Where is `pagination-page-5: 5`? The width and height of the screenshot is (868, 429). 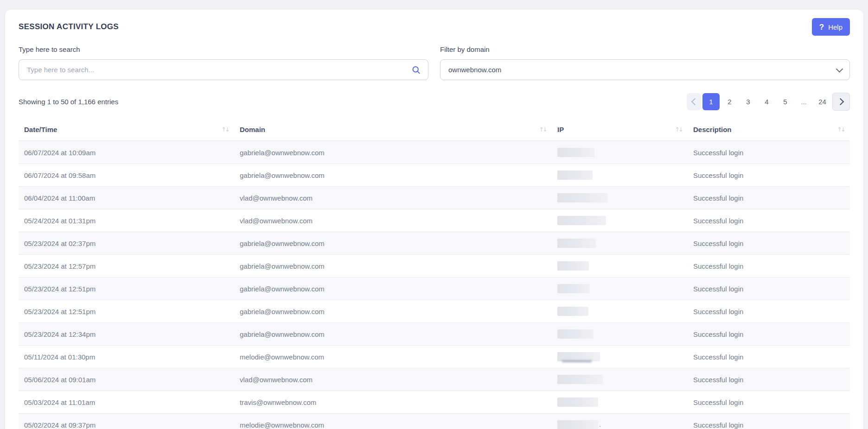
pagination-page-5: 5 is located at coordinates (785, 102).